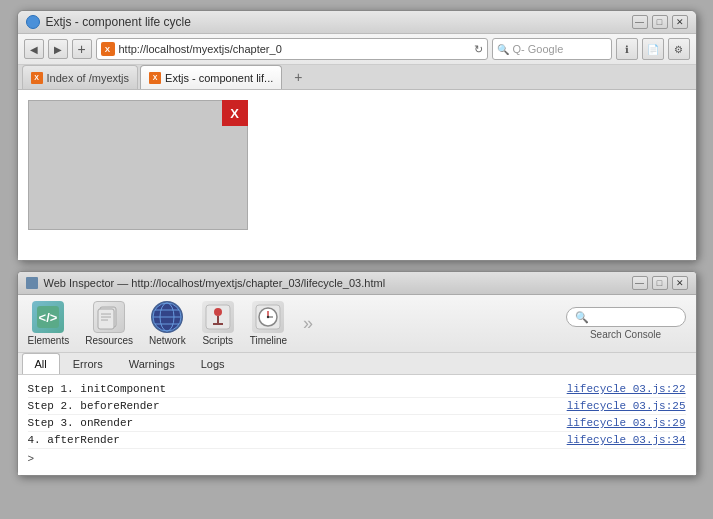  I want to click on scripts-tool-label: Scripts, so click(218, 340).